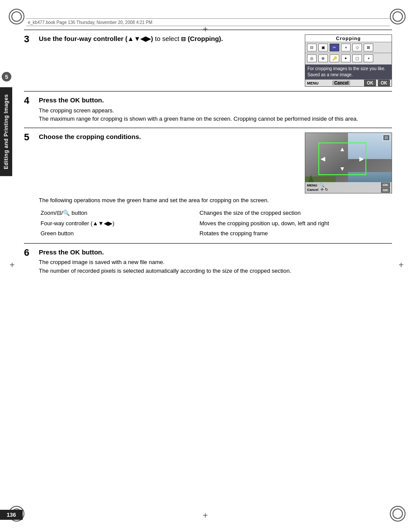  What do you see at coordinates (323, 159) in the screenshot?
I see `arrow-left: ◀` at bounding box center [323, 159].